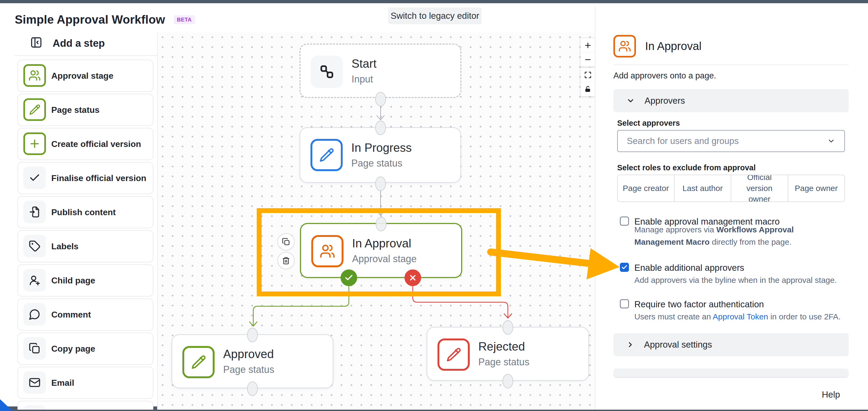 The height and width of the screenshot is (411, 868). Describe the element at coordinates (86, 144) in the screenshot. I see `sidebar-item-create-official-version: Create official version` at that location.